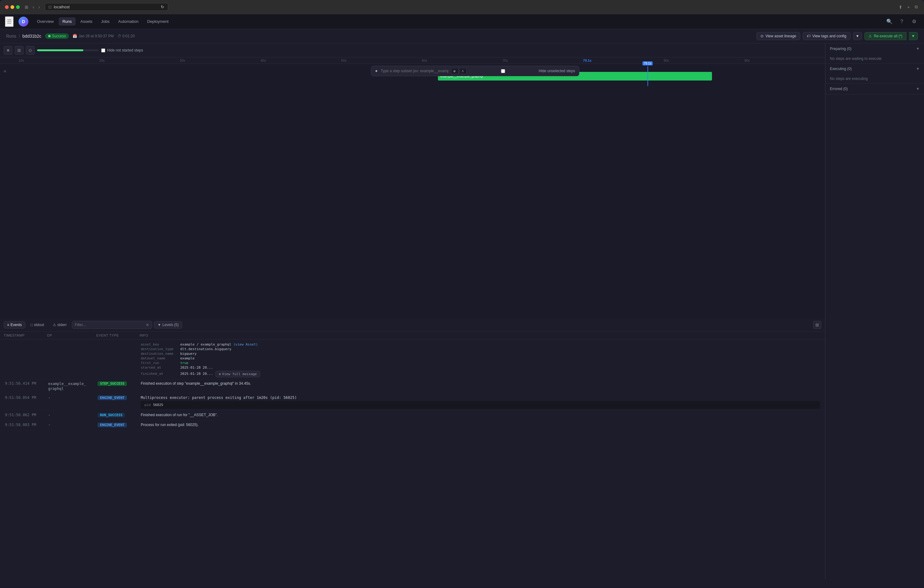  Describe the element at coordinates (25, 425) in the screenshot. I see `cell-timestamp-4: 9:51:58.083 PM` at that location.